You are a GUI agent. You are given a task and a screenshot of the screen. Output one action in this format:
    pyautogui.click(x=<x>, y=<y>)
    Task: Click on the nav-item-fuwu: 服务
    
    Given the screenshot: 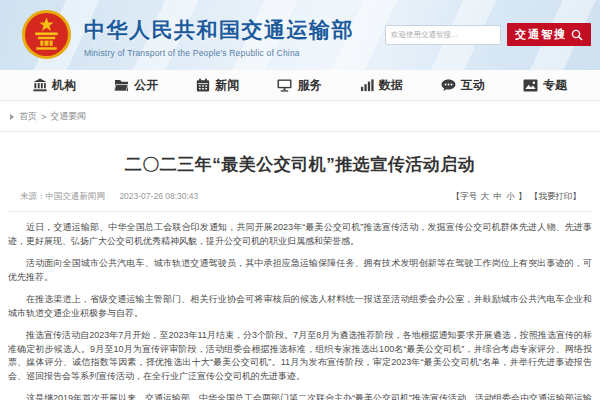 What is the action you would take?
    pyautogui.click(x=299, y=86)
    